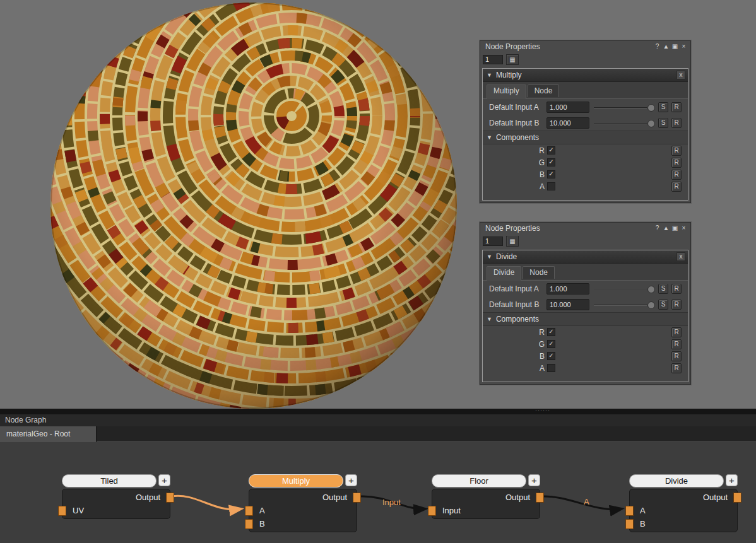 This screenshot has height=543, width=756. What do you see at coordinates (586, 257) in the screenshot?
I see `subpanel-header: ▼ Divide x` at bounding box center [586, 257].